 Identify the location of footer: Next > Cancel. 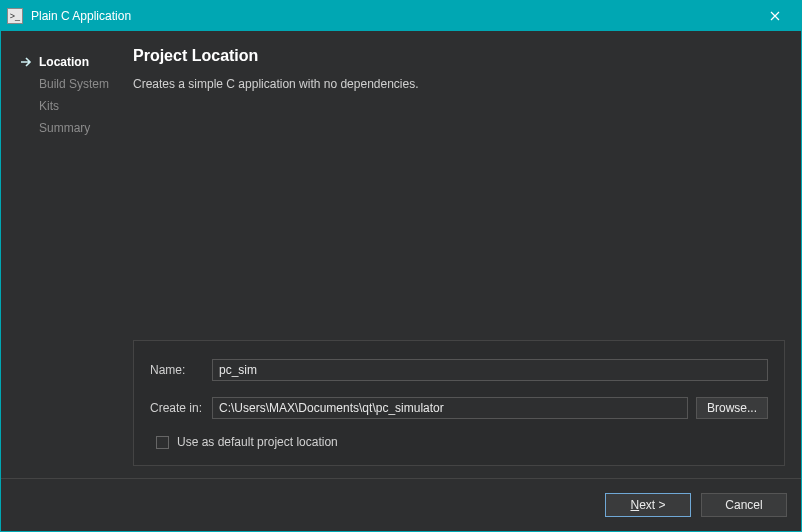
(401, 505).